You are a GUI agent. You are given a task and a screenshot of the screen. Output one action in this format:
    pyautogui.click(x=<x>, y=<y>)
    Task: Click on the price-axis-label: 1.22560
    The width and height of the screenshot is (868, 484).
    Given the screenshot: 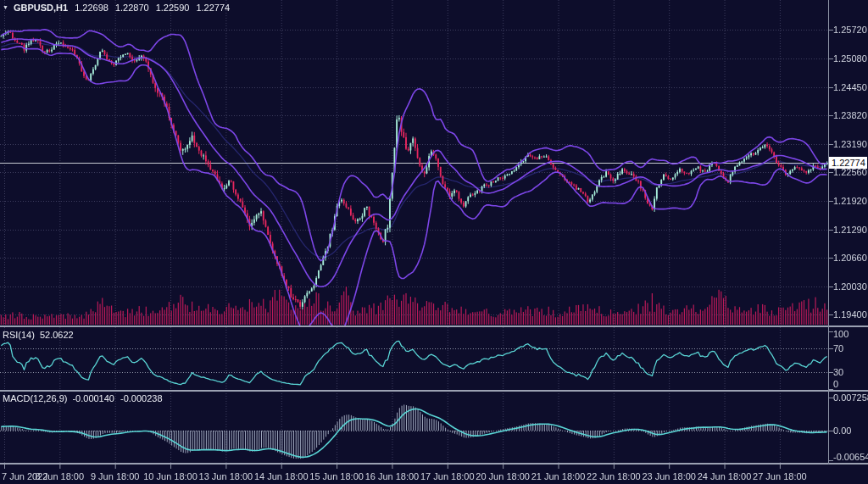 What is the action you would take?
    pyautogui.click(x=850, y=172)
    